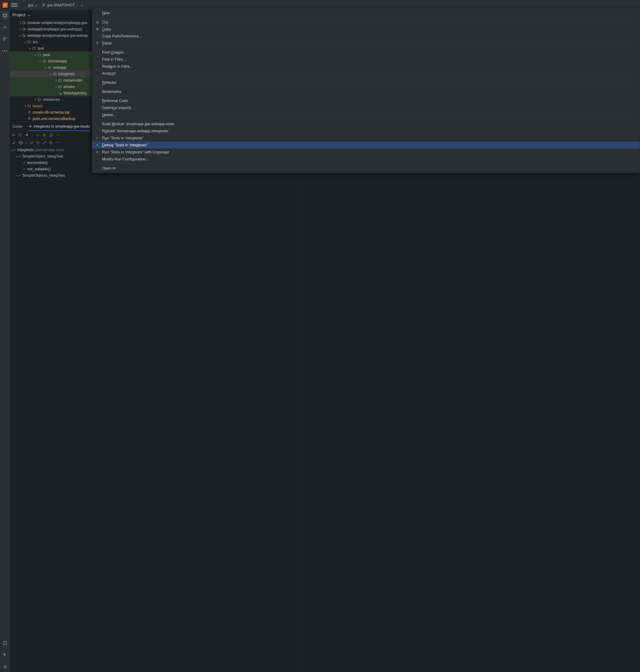 This screenshot has height=672, width=640. Describe the element at coordinates (366, 83) in the screenshot. I see `menu-item: Refactor` at that location.